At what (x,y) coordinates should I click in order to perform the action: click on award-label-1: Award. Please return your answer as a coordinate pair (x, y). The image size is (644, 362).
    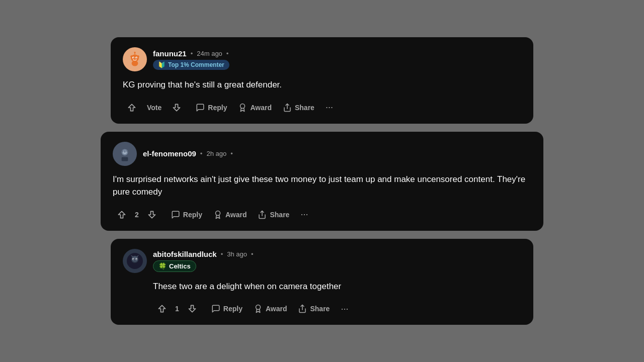
    Looking at the image, I should click on (261, 108).